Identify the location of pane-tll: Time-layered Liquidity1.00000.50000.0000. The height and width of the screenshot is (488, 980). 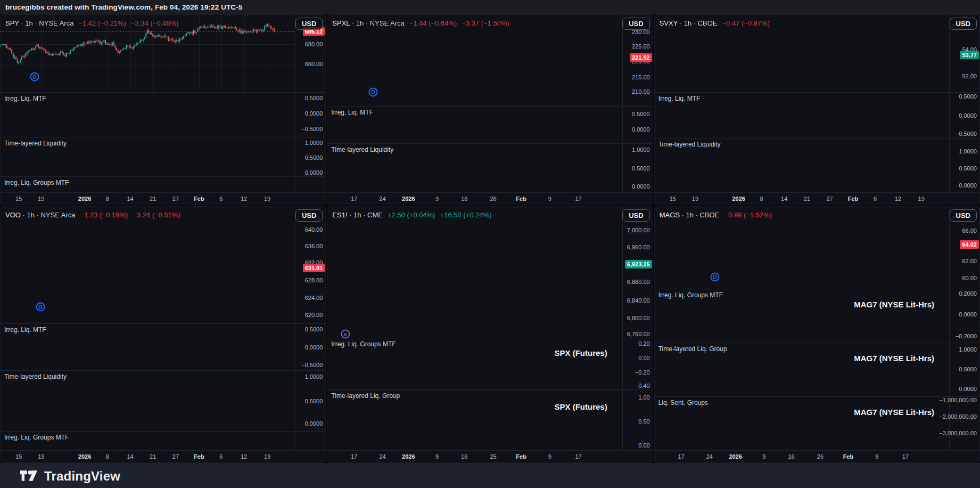
(490, 168).